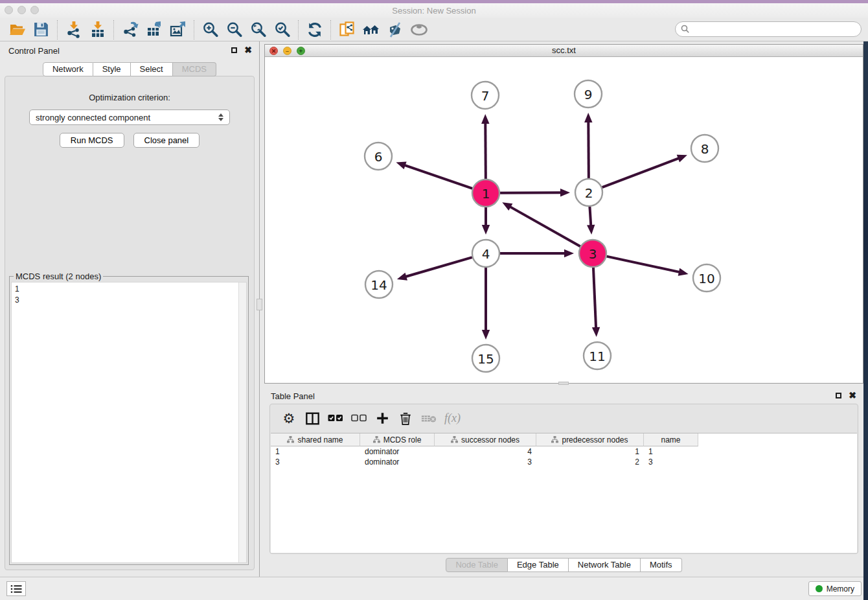 This screenshot has height=600, width=868. What do you see at coordinates (288, 51) in the screenshot?
I see `network-minimize-button: –` at bounding box center [288, 51].